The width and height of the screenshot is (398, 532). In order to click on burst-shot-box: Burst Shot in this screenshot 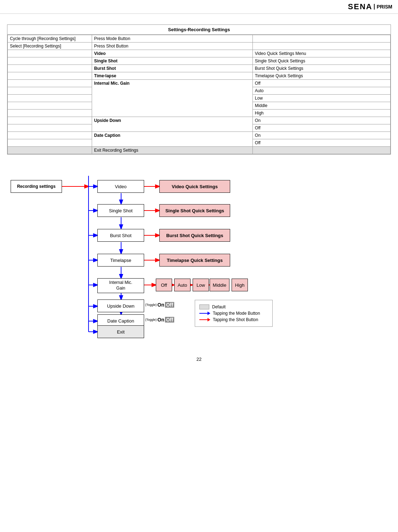, I will do `click(121, 235)`.